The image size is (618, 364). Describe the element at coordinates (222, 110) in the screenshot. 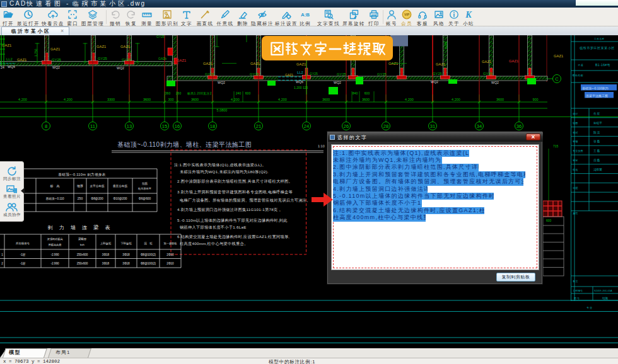

I see `svg-text: 5,0800` at that location.